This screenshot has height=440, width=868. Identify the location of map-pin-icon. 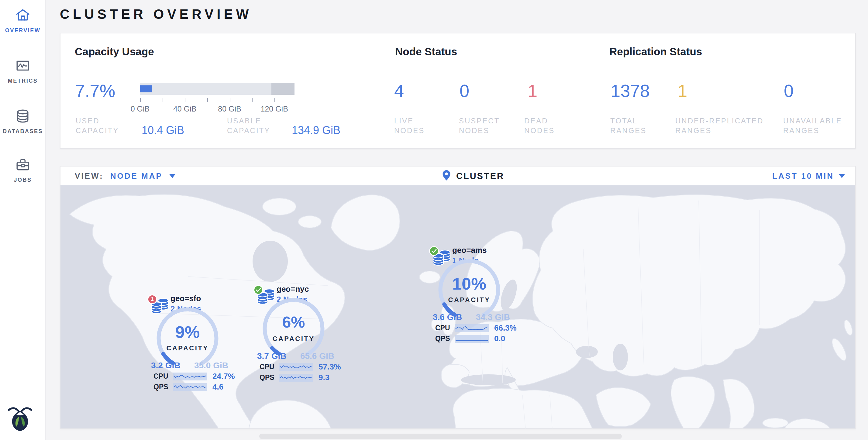
(446, 176).